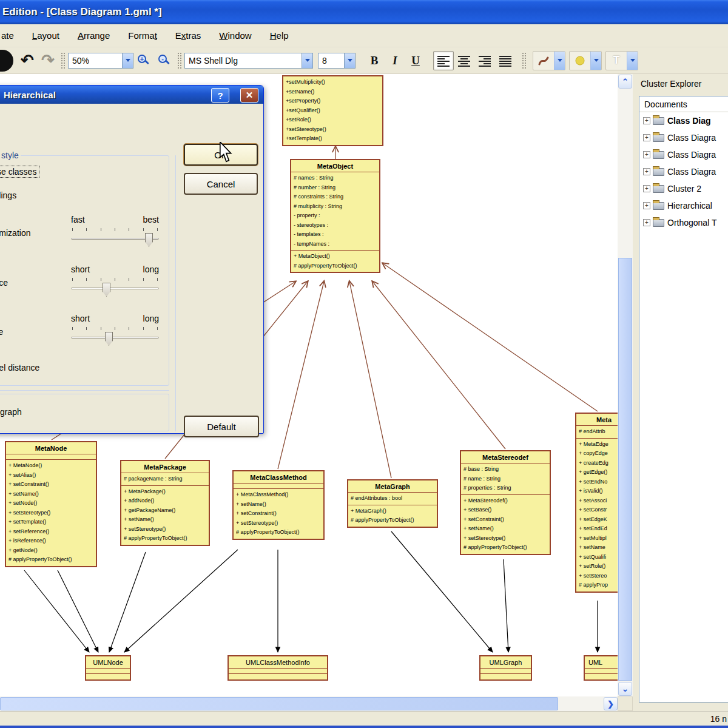  I want to click on text-line: + MetaClassMethod(), so click(278, 495).